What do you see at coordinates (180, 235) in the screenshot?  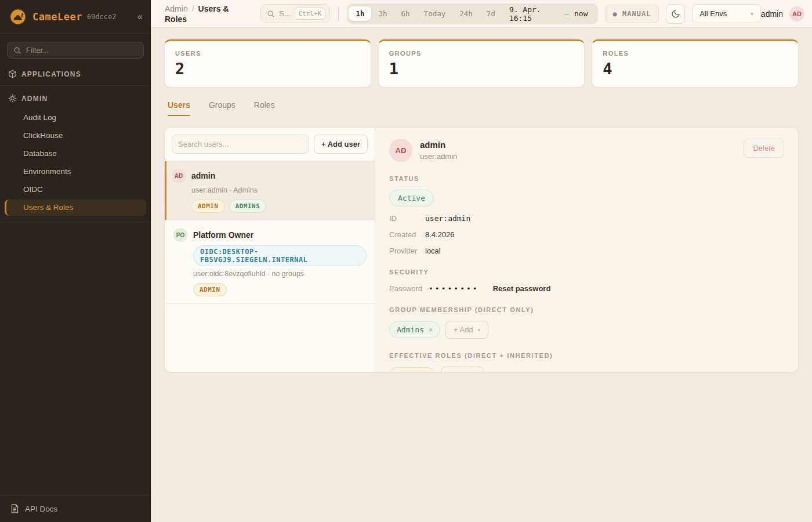 I see `avatar: PO` at bounding box center [180, 235].